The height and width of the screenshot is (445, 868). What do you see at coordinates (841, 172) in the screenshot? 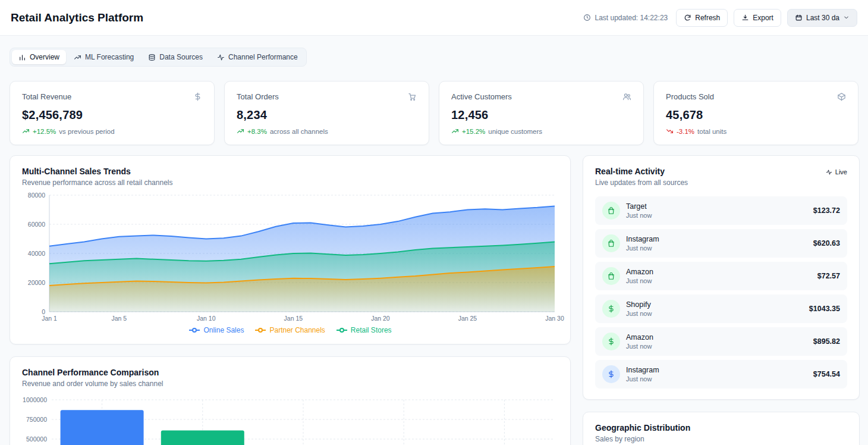
I see `live-label: Live` at bounding box center [841, 172].